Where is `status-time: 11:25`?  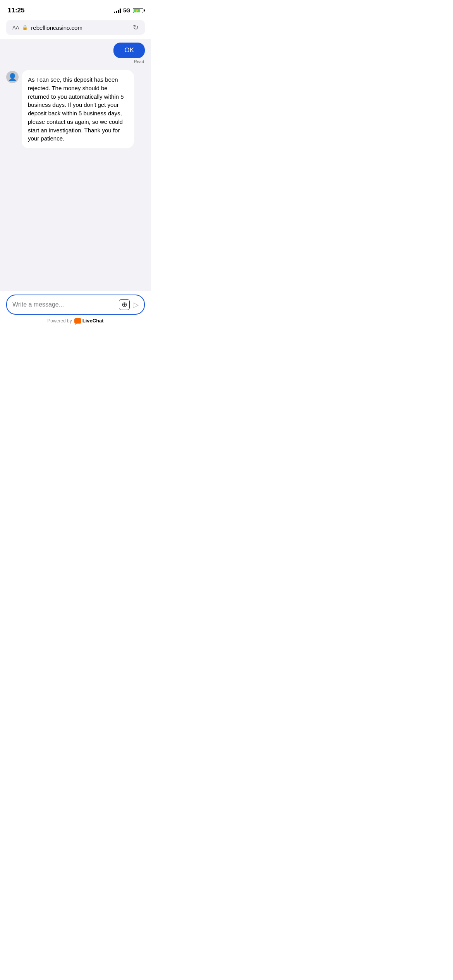
status-time: 11:25 is located at coordinates (16, 10).